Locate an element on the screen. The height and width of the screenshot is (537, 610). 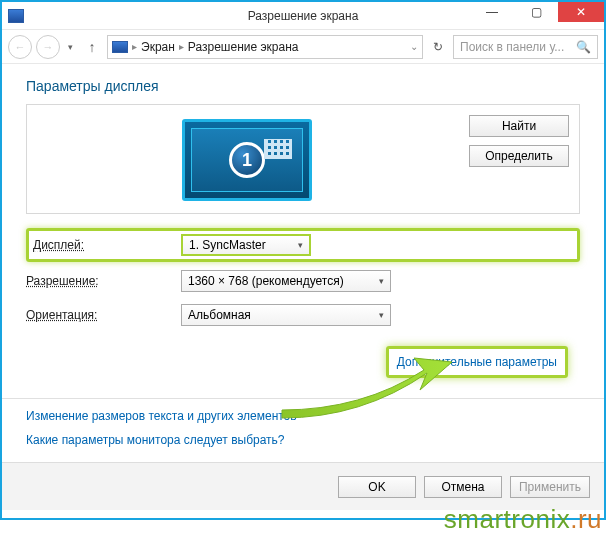
chevron-down-icon: ⌄ is located at coordinates (414, 46).